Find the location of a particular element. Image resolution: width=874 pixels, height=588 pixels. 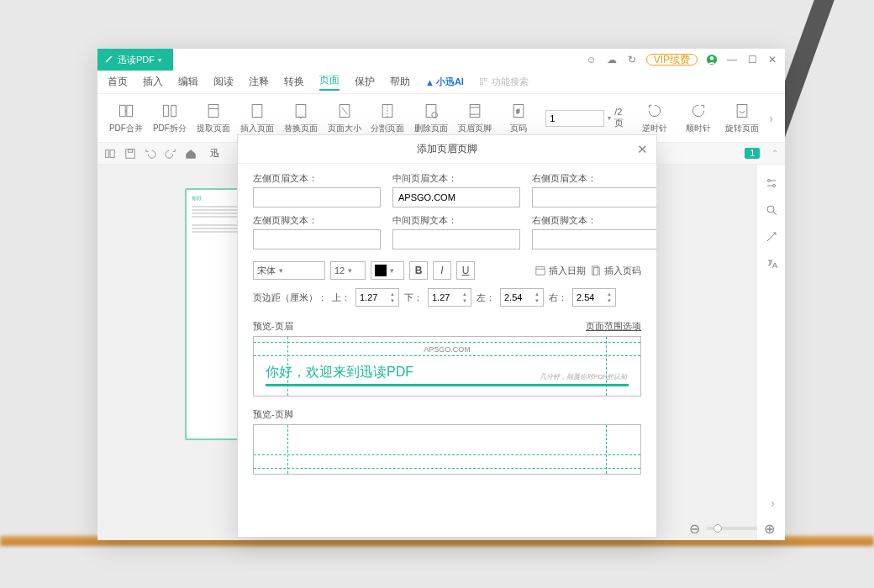

refresh-icon: ↻ is located at coordinates (632, 60).